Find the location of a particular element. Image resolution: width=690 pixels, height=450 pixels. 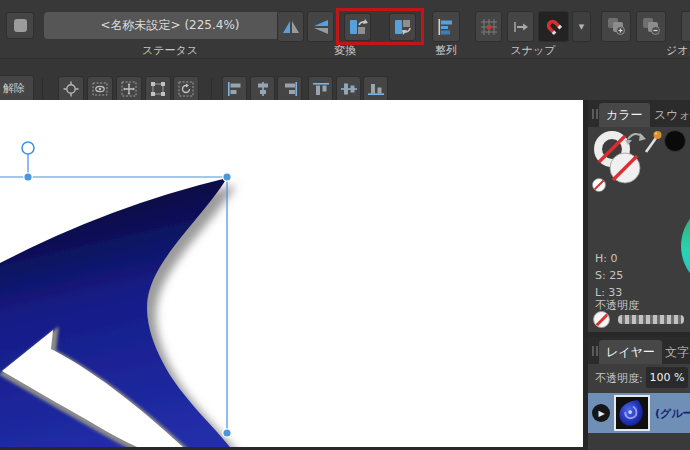

color-wheel is located at coordinates (686, 246).